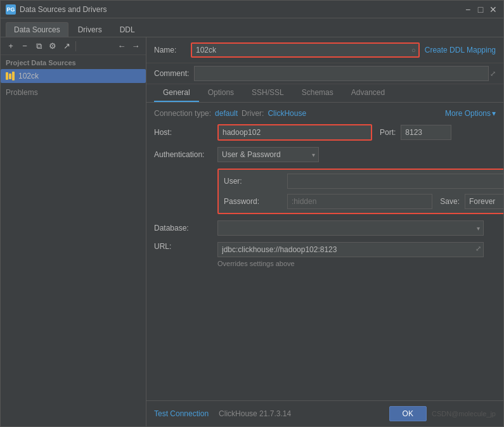 The width and height of the screenshot is (504, 427). Describe the element at coordinates (67, 46) in the screenshot. I see `export-button: ↗` at that location.